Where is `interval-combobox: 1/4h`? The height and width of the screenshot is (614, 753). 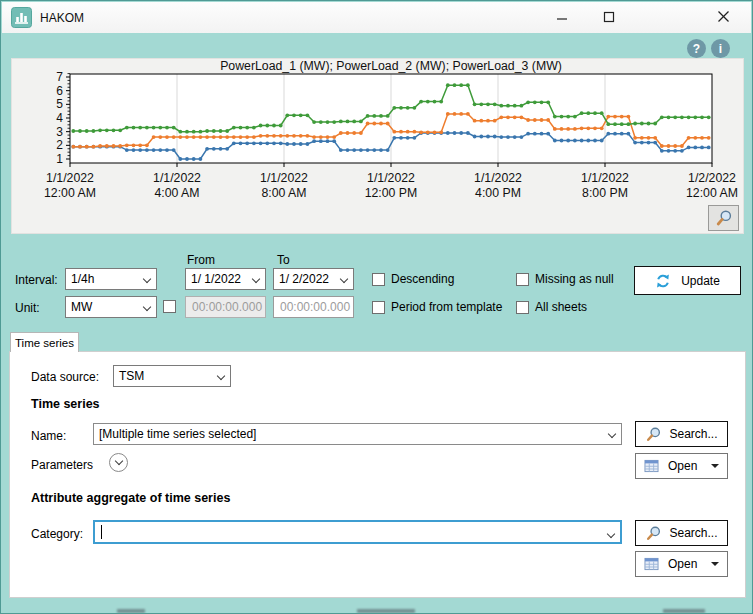 interval-combobox: 1/4h is located at coordinates (111, 279).